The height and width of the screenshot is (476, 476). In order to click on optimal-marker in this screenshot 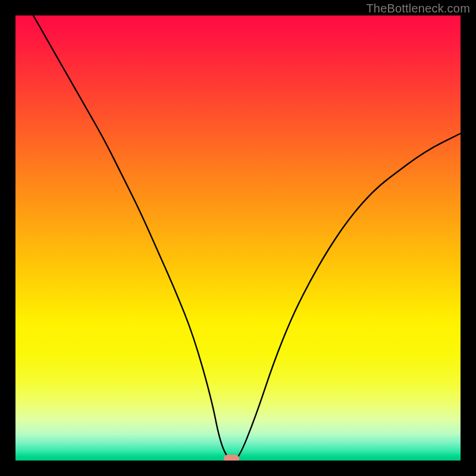, I will do `click(231, 458)`.